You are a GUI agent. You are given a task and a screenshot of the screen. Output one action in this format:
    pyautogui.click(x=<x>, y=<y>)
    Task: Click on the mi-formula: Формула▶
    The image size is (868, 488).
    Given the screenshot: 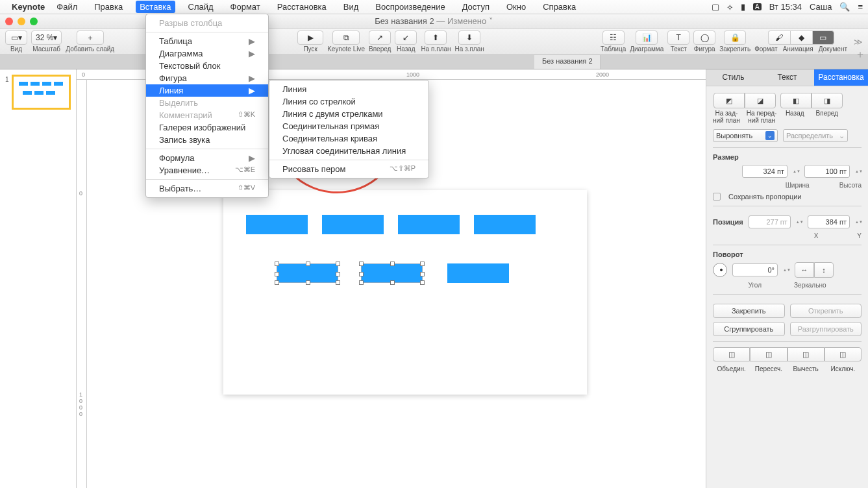 What is the action you would take?
    pyautogui.click(x=207, y=158)
    